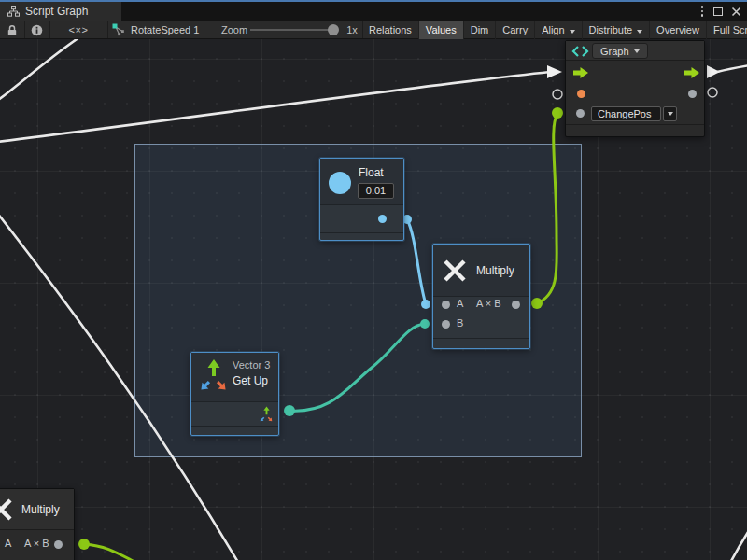  I want to click on vector3-icon, so click(215, 377).